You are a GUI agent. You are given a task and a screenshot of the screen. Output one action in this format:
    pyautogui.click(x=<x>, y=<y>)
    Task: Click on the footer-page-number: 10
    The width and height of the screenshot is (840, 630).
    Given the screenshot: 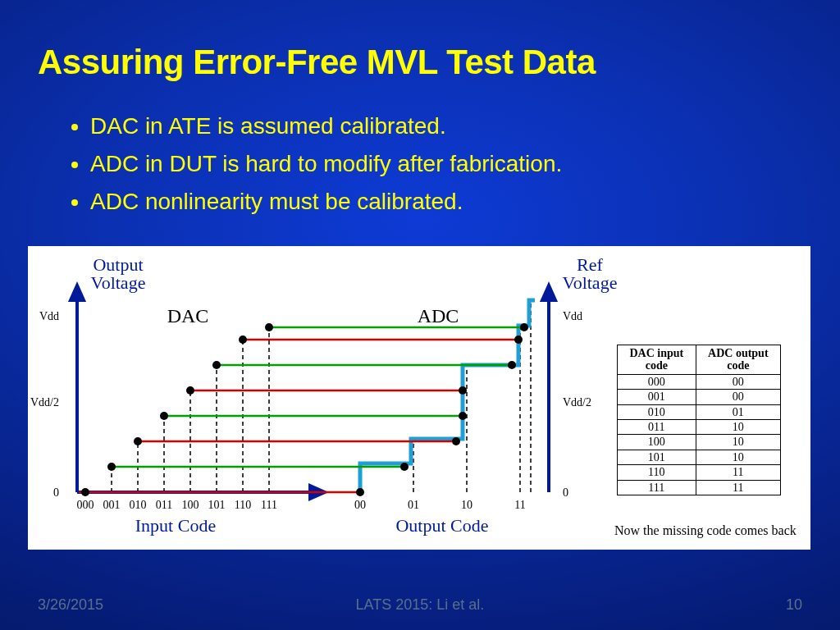 What is the action you would take?
    pyautogui.click(x=794, y=605)
    